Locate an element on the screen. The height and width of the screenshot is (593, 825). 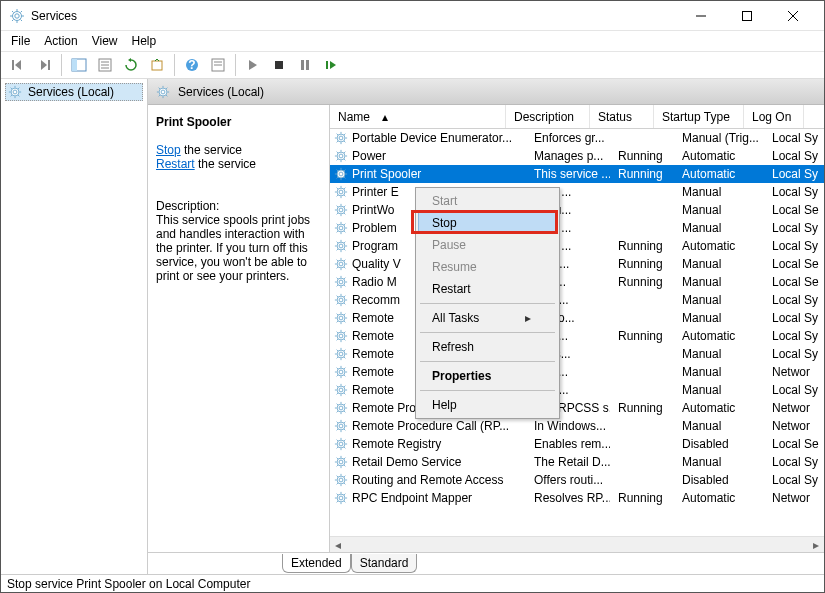
maximize-button is located at coordinates (747, 16).